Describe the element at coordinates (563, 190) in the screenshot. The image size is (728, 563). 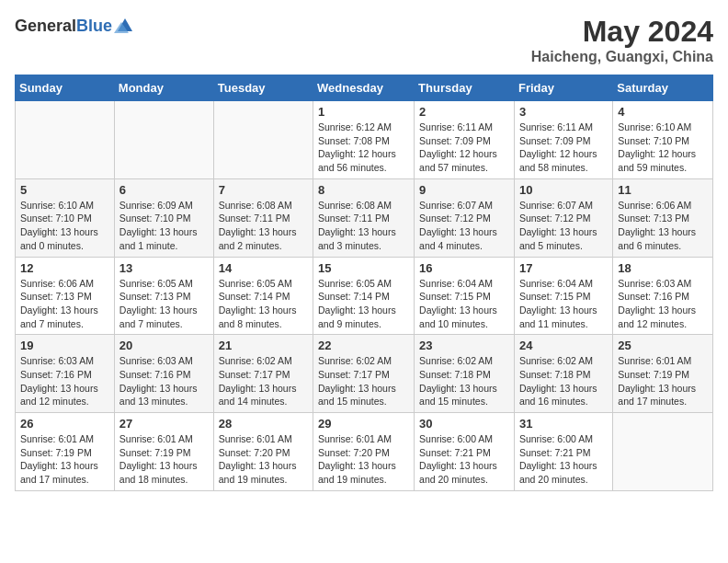
I see `day-number: 10` at that location.